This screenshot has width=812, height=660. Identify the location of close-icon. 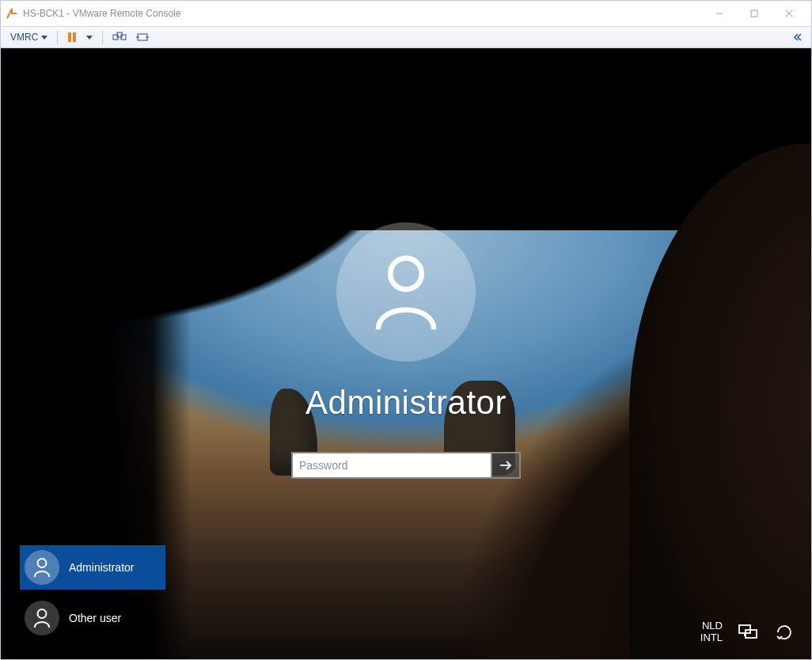
(789, 13).